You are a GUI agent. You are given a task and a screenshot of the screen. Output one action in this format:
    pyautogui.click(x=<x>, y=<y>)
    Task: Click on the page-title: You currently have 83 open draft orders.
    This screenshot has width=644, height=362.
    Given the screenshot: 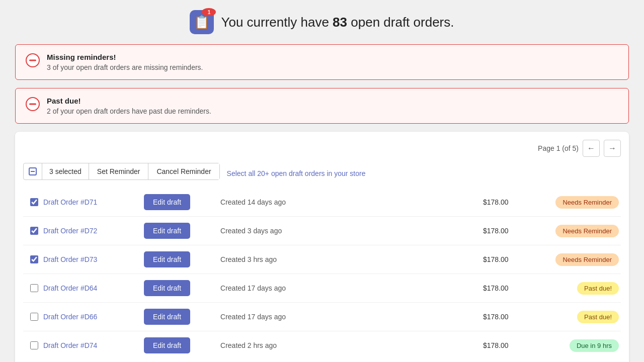 What is the action you would take?
    pyautogui.click(x=337, y=22)
    